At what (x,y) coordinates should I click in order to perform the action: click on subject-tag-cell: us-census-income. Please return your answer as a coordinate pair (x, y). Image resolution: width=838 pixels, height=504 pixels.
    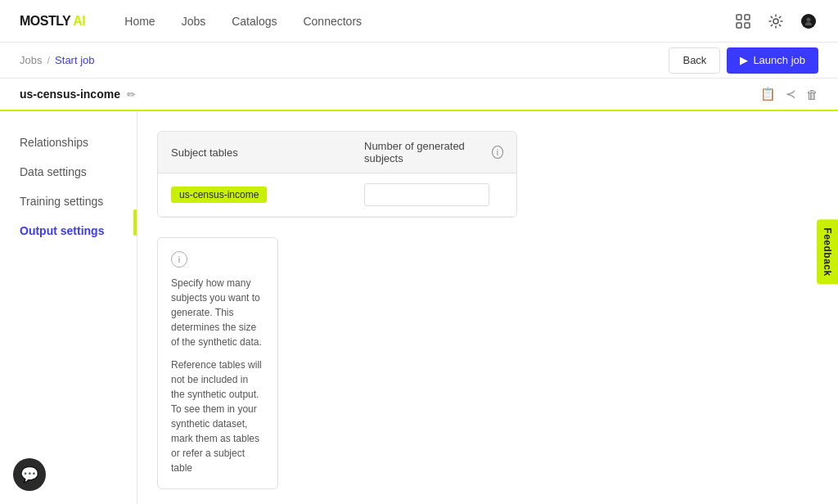
    Looking at the image, I should click on (255, 195).